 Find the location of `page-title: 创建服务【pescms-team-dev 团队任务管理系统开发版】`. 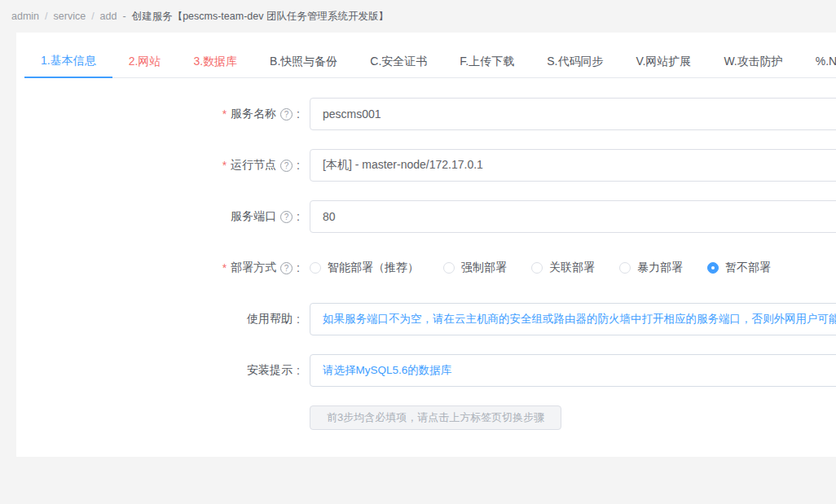

page-title: 创建服务【pescms-team-dev 团队任务管理系统开发版】 is located at coordinates (261, 16).